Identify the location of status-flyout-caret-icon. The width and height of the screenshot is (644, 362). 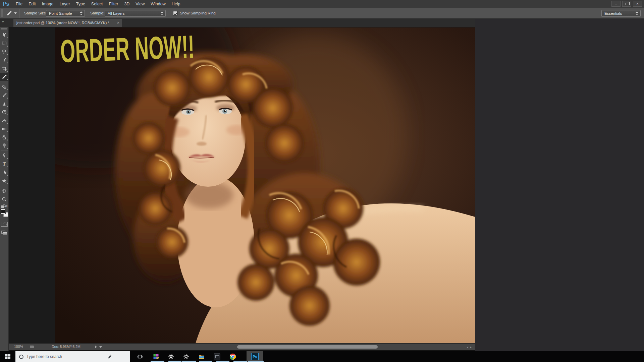
(101, 347).